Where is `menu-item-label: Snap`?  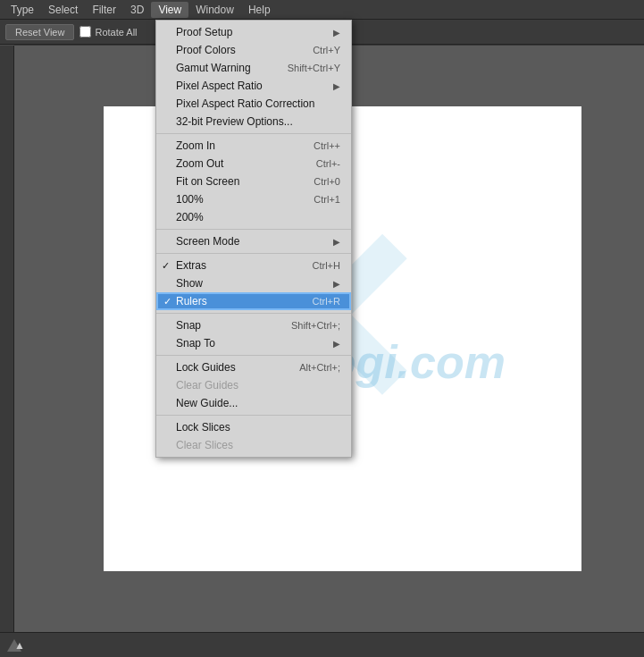
menu-item-label: Snap is located at coordinates (188, 325).